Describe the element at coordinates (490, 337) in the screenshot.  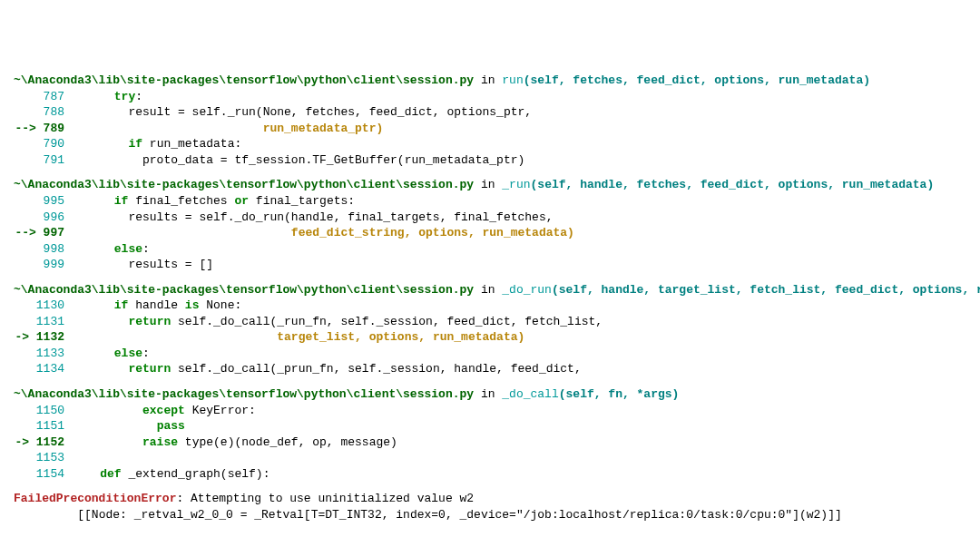
I see `code-line: -> 1132 target_list, options, run_metada…` at that location.